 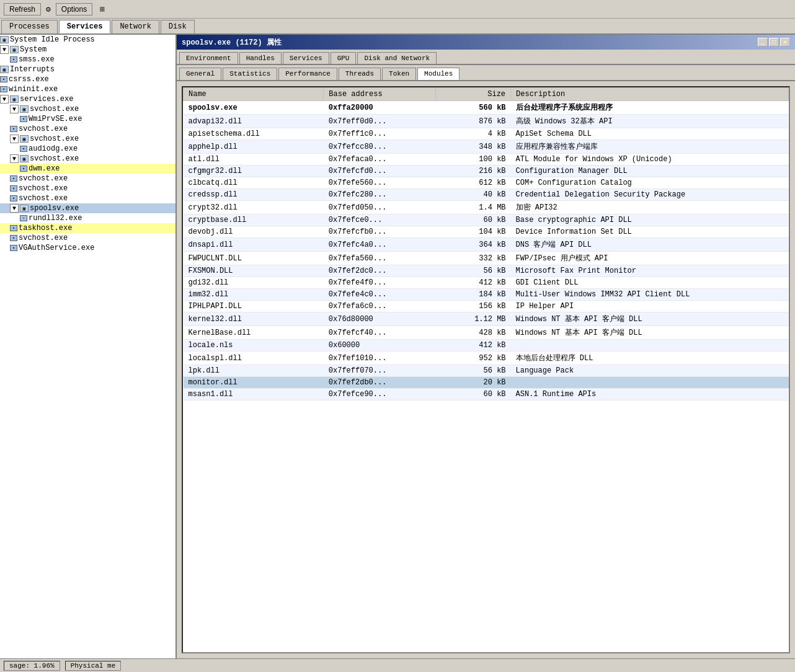 What do you see at coordinates (254, 245) in the screenshot?
I see `cell-name: dnsapi.dll` at bounding box center [254, 245].